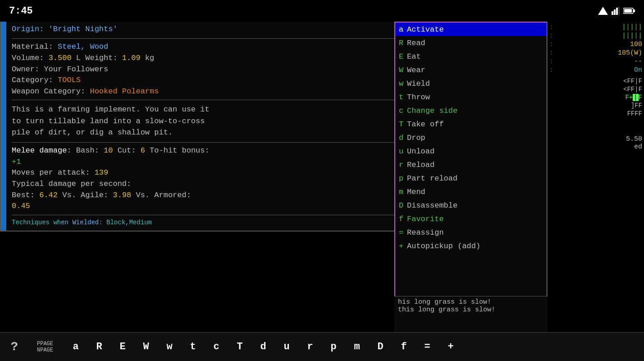 This screenshot has height=361, width=644. What do you see at coordinates (471, 97) in the screenshot?
I see `menu-item-throw: t Throw` at bounding box center [471, 97].